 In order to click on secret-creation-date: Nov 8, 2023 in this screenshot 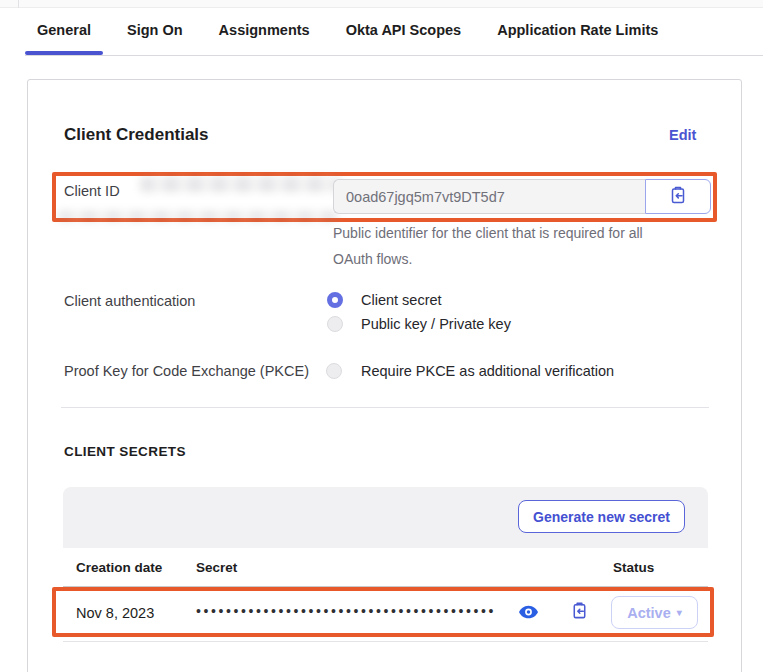, I will do `click(115, 613)`.